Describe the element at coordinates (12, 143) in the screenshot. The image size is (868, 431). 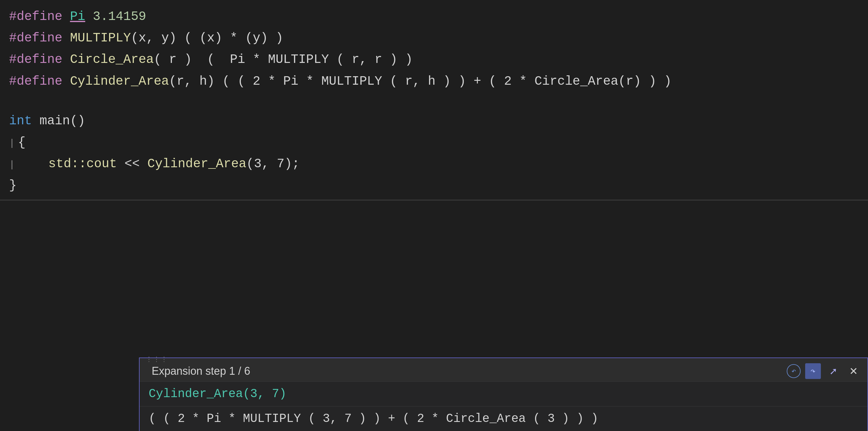
I see `line-indicator: |` at that location.